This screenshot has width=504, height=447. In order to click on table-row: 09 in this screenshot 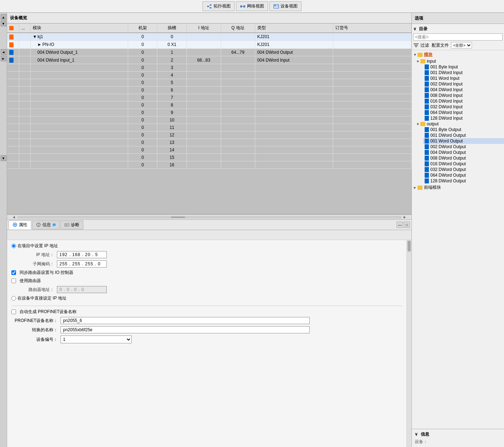, I will do `click(209, 113)`.